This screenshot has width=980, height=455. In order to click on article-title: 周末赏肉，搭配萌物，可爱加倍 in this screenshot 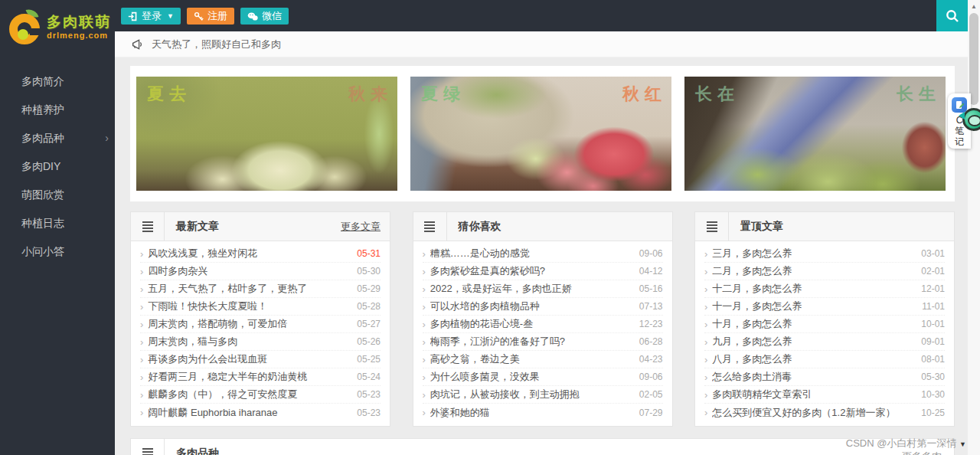, I will do `click(250, 324)`.